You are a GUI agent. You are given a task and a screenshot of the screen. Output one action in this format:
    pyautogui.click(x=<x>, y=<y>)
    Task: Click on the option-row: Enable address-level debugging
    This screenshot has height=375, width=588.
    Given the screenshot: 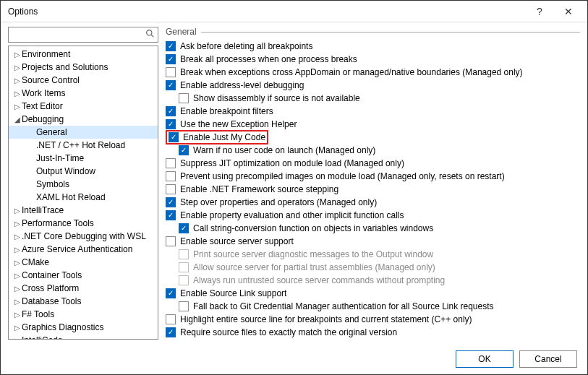 What is the action you would take?
    pyautogui.click(x=370, y=85)
    